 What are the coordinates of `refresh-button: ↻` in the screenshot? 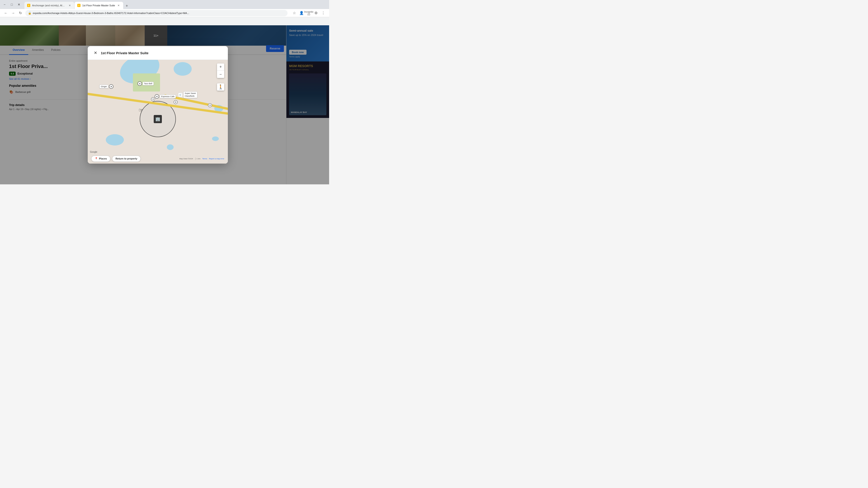 It's located at (20, 13).